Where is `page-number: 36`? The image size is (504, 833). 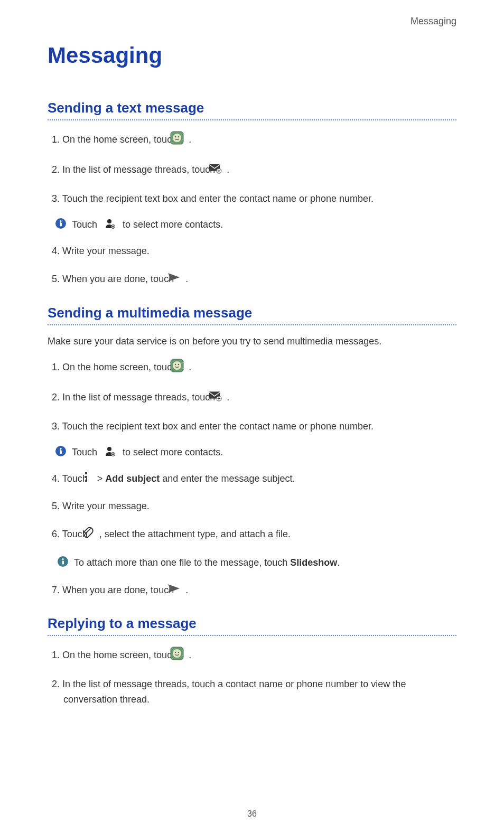
page-number: 36 is located at coordinates (252, 814).